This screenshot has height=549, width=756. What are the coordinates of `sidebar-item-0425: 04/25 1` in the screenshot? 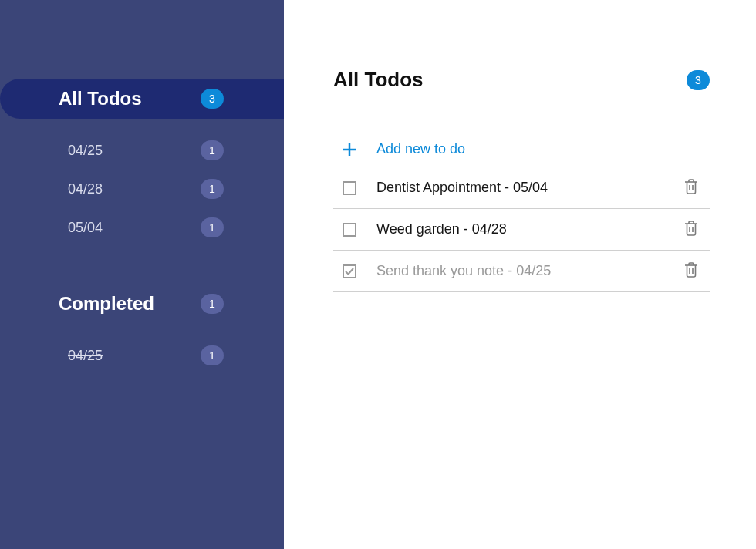 It's located at (142, 150).